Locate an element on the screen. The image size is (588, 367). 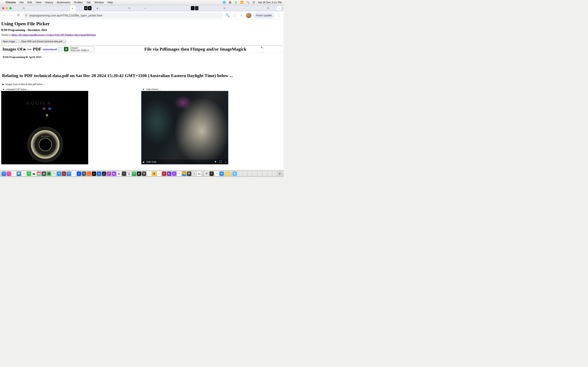
font-icon: Aa is located at coordinates (199, 174).